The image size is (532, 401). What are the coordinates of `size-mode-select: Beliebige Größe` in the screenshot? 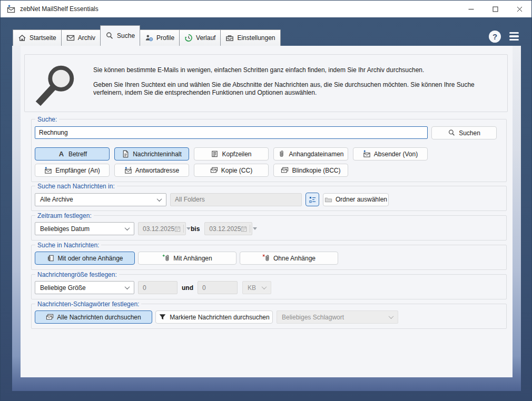 It's located at (84, 287).